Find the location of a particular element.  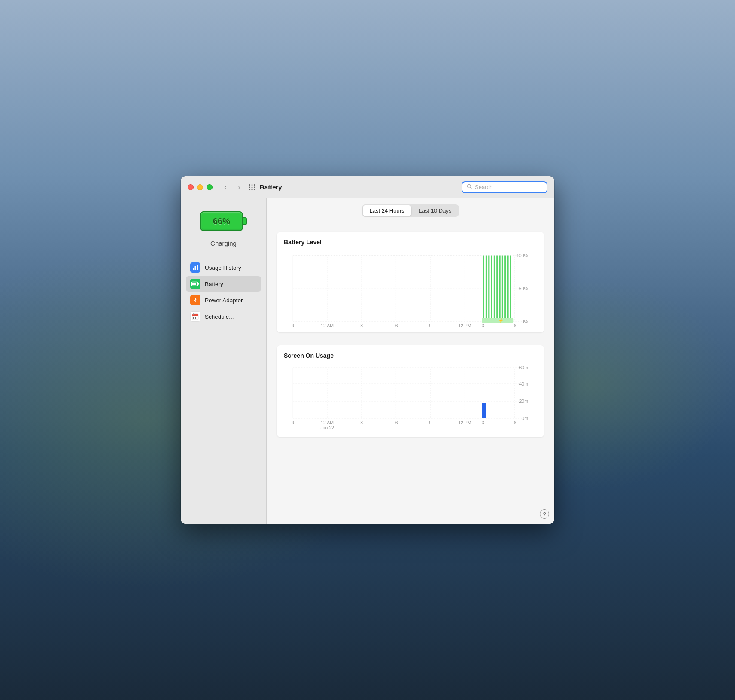

svg-text: 0m is located at coordinates (525, 418).